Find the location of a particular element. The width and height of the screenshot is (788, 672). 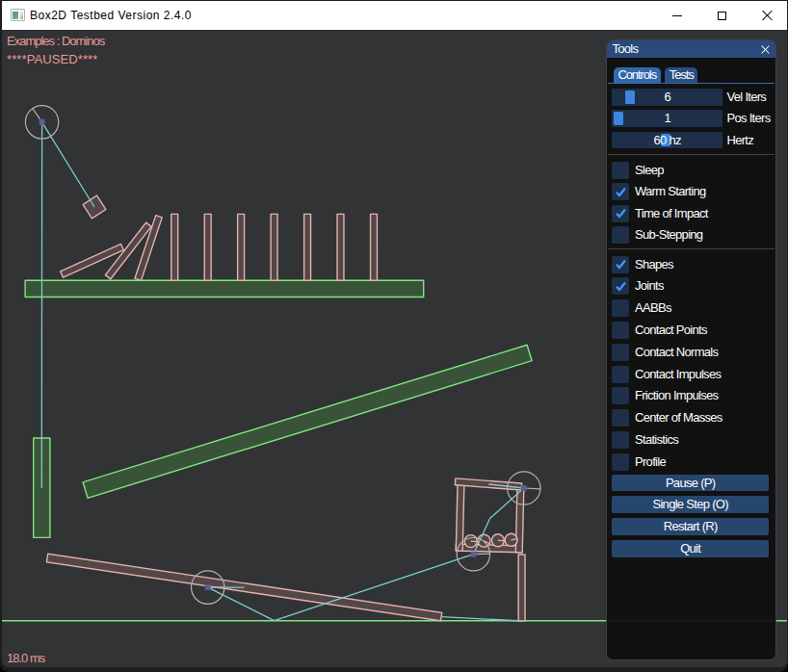

checkbox-contact-impulses is located at coordinates (620, 375).